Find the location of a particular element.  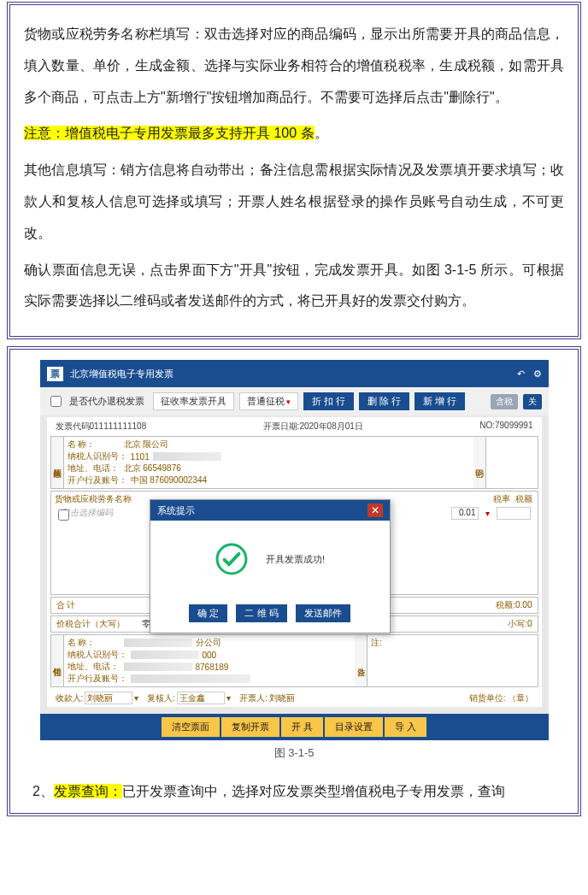

remark-note-label: 注: is located at coordinates (376, 643).